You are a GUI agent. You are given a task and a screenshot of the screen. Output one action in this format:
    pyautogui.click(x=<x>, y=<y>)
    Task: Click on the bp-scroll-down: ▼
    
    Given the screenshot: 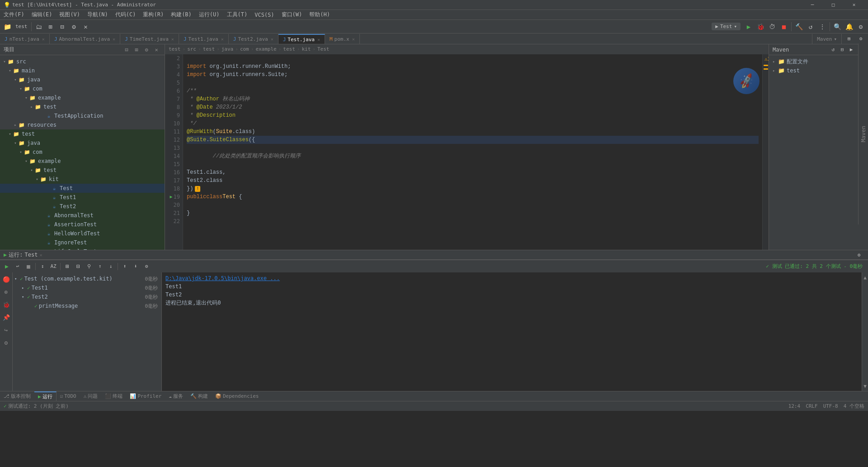 What is the action you would take?
    pyautogui.click(x=865, y=386)
    